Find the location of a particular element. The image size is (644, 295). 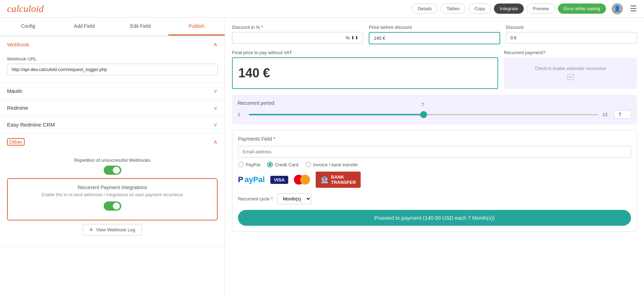

payment-logos: P ayPal VISA 🏦 BANKTRANSFER is located at coordinates (434, 180).